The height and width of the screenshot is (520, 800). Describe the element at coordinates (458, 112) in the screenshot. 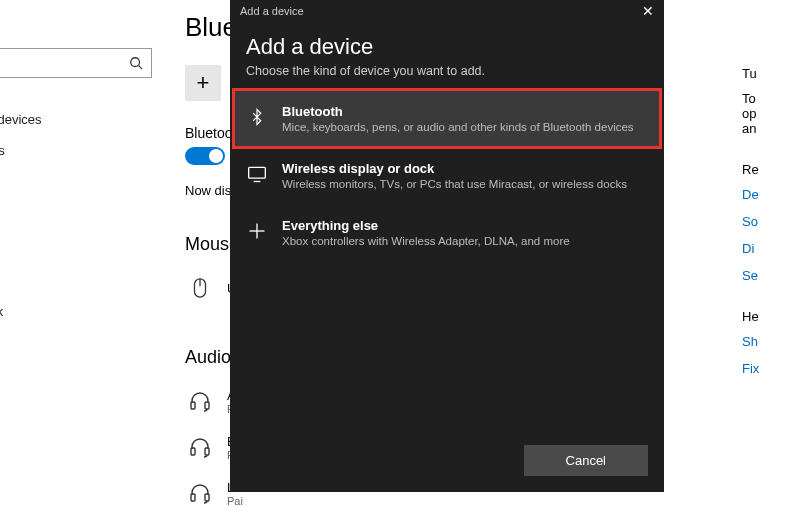

I see `option-title: Bluetooth` at that location.